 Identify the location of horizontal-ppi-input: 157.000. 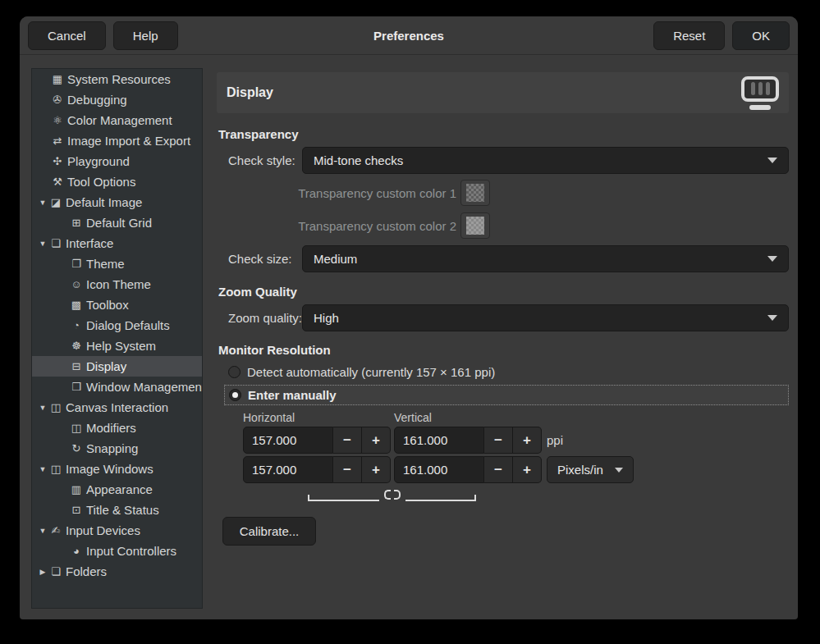
(288, 440).